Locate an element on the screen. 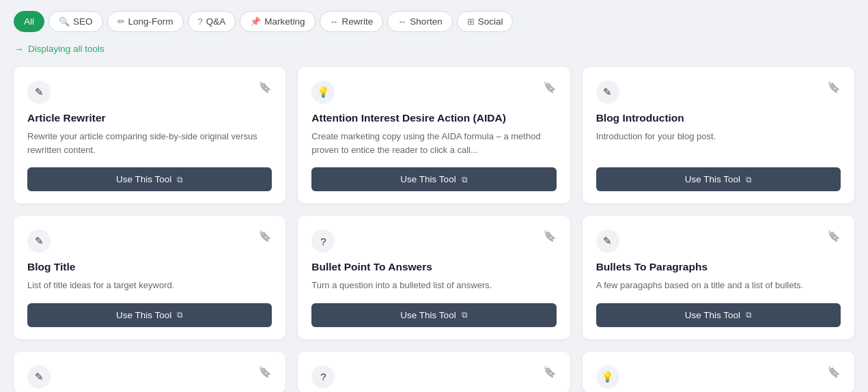 This screenshot has height=392, width=868. tab-icon-long-form: ✏ is located at coordinates (122, 22).